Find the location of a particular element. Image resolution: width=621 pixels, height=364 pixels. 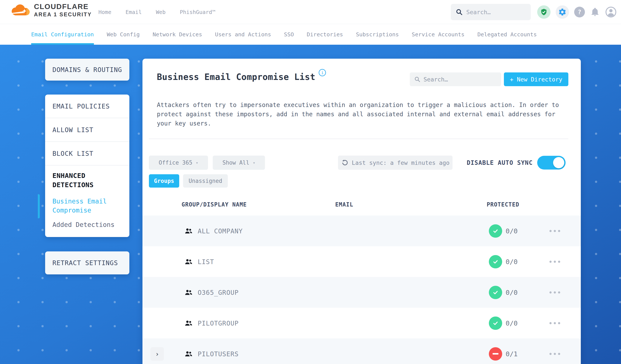

group-name: PILOTGROUP is located at coordinates (218, 323).